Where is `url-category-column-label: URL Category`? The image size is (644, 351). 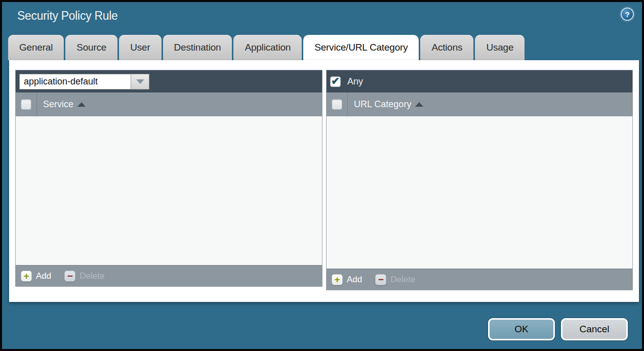
url-category-column-label: URL Category is located at coordinates (383, 104).